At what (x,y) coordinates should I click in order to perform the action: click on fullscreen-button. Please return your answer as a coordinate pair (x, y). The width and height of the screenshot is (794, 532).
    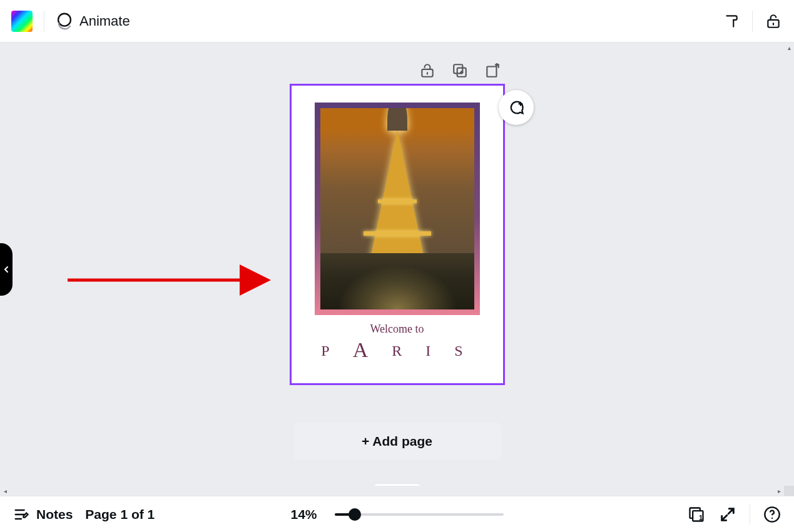
    Looking at the image, I should click on (728, 514).